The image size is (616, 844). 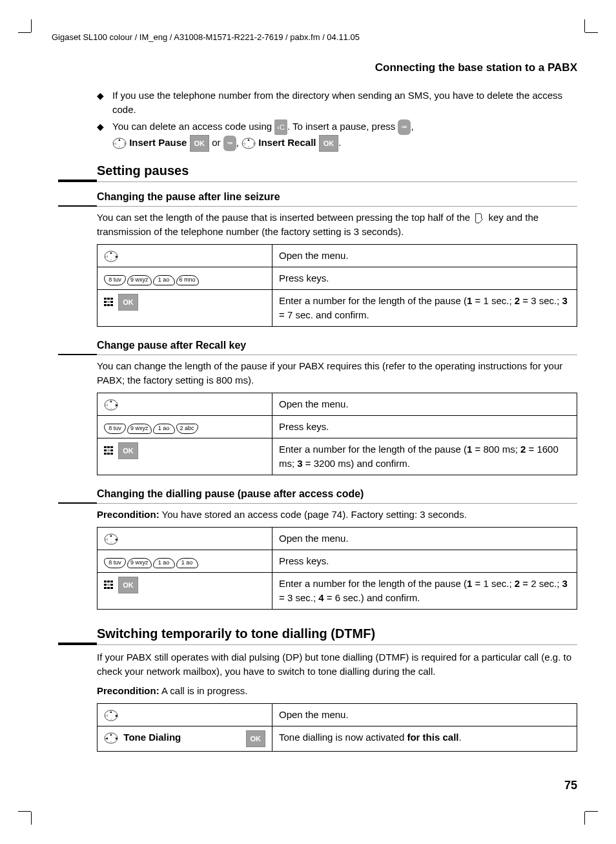 What do you see at coordinates (314, 37) in the screenshot?
I see `header-docpath: Gigaset SL100 colour / IM_eng / A31008-M…` at bounding box center [314, 37].